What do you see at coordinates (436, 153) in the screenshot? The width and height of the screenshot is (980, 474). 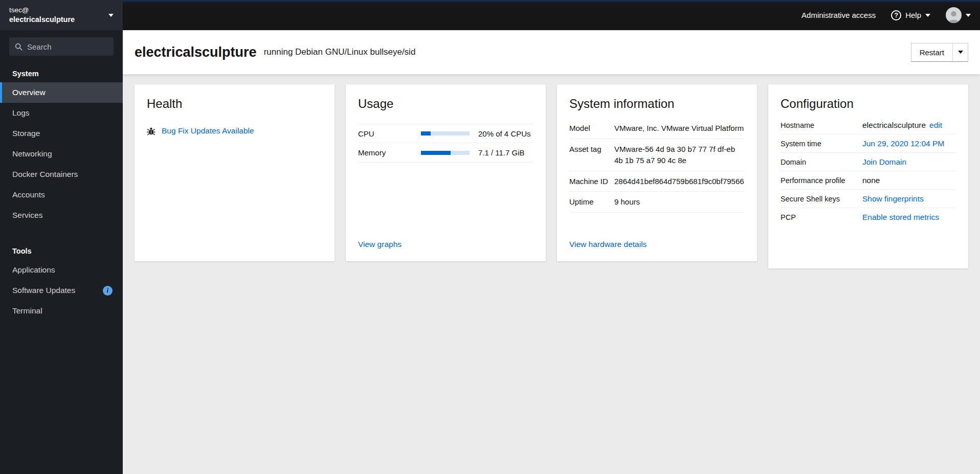 I see `memory-progress-fill` at bounding box center [436, 153].